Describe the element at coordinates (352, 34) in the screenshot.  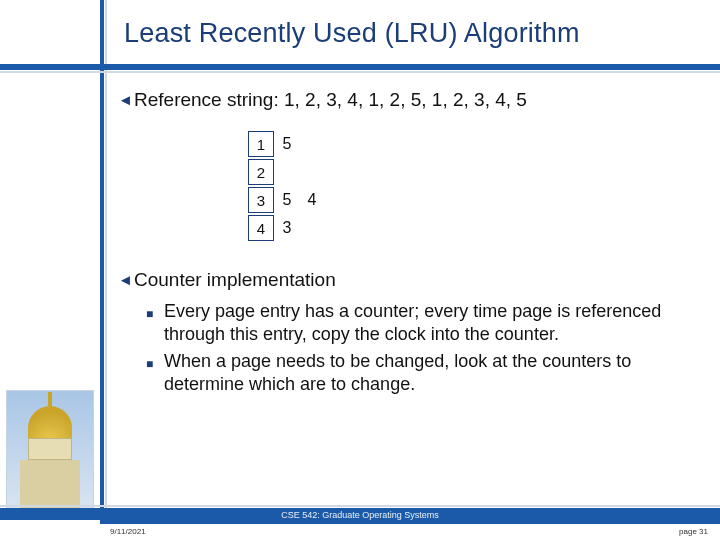
I see `page-title: Least Recently Used (LRU) Algorithm` at that location.